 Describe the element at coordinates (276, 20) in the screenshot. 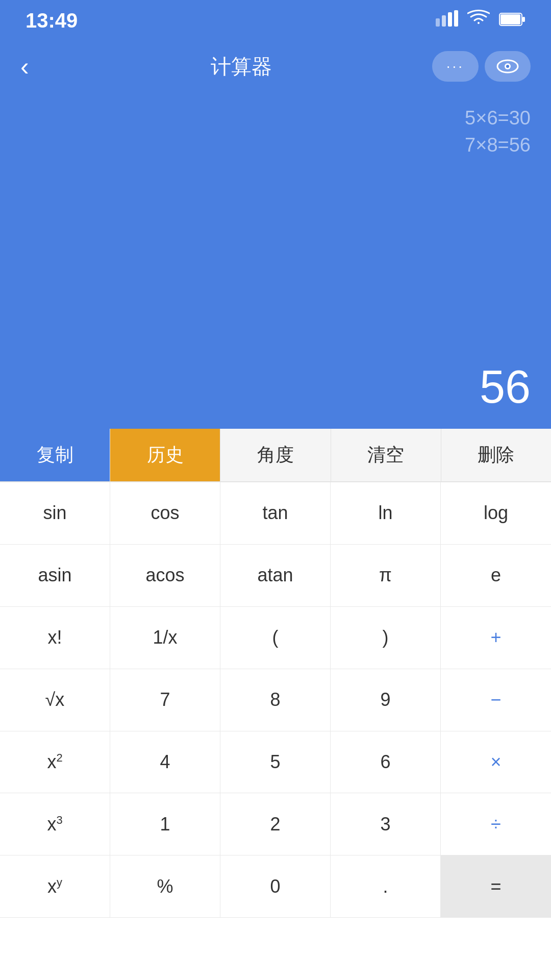

I see `status-bar: 13:49` at that location.